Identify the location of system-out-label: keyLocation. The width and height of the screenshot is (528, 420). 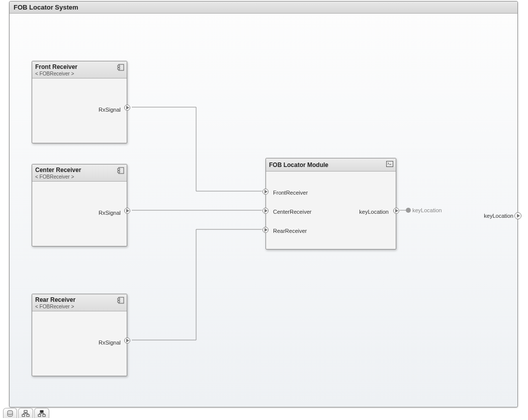
(499, 216).